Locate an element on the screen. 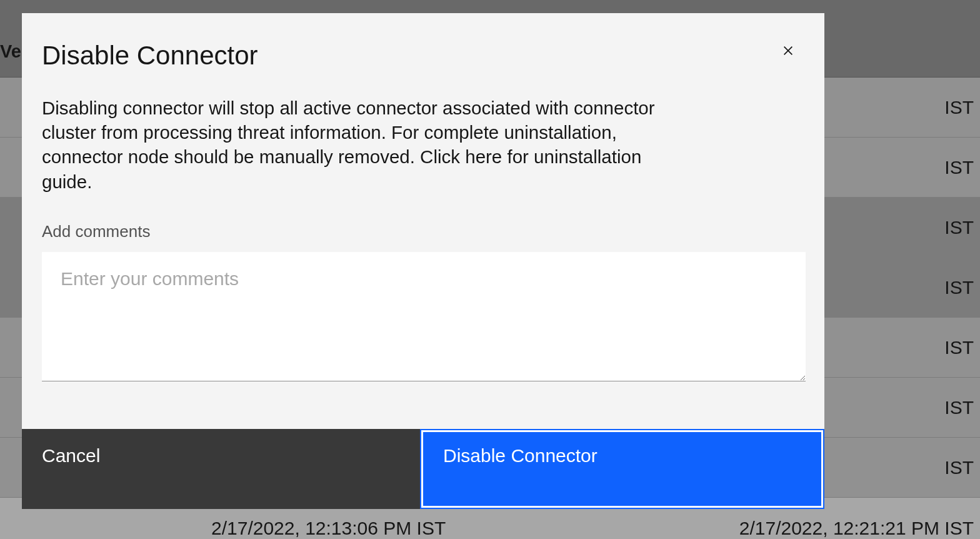 The width and height of the screenshot is (980, 539). comments-label: Add comments is located at coordinates (423, 231).